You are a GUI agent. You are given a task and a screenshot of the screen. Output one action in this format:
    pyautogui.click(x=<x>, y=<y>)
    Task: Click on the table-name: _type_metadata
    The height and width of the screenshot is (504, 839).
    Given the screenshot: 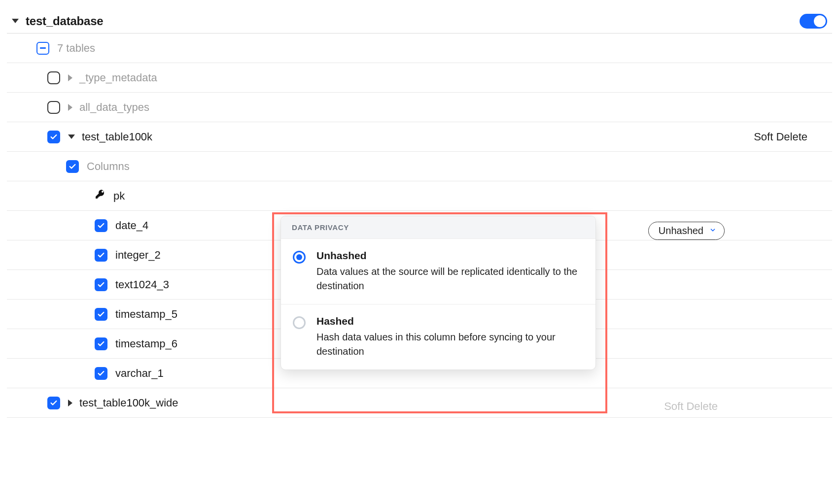 What is the action you would take?
    pyautogui.click(x=118, y=78)
    